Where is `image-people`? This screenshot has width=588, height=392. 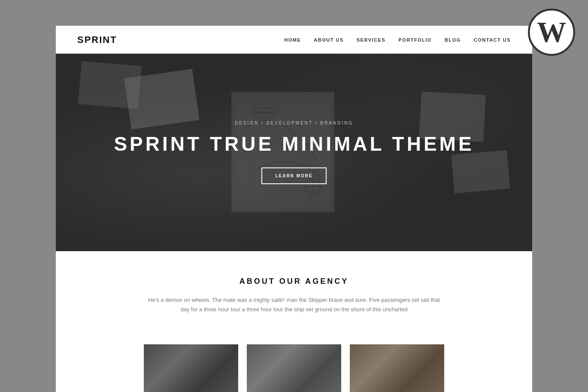 image-people is located at coordinates (191, 368).